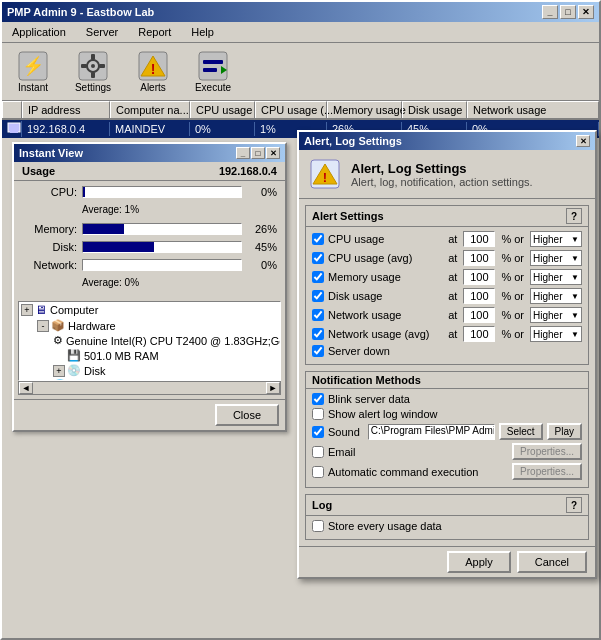  What do you see at coordinates (550, 12) in the screenshot?
I see `minimize-button: _` at bounding box center [550, 12].